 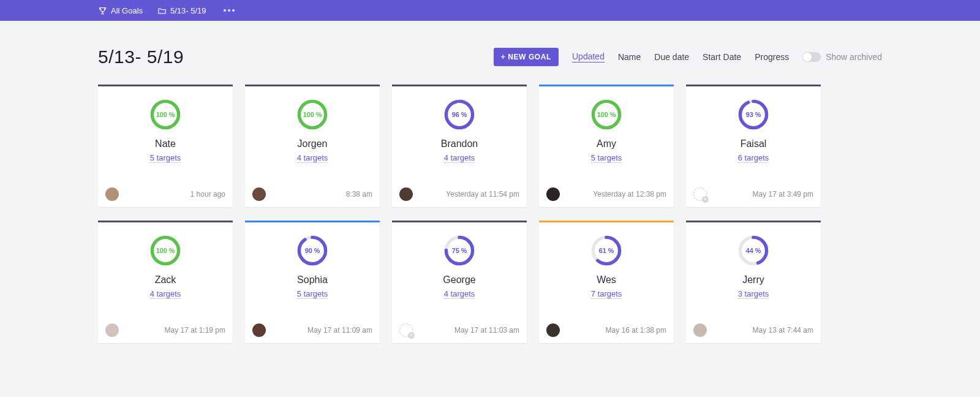 I want to click on card-timestamp: May 17 at 11:03 am, so click(x=487, y=330).